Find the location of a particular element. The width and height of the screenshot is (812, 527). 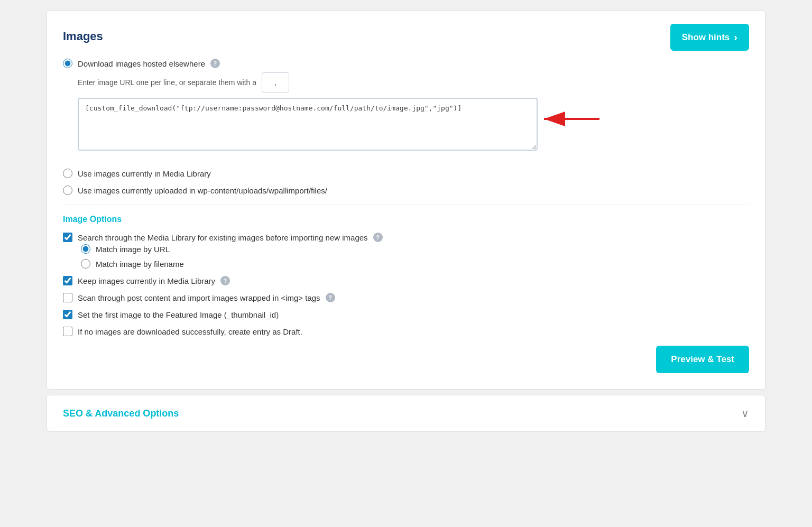

seo-section-title: SEO & Advanced Options is located at coordinates (121, 413).